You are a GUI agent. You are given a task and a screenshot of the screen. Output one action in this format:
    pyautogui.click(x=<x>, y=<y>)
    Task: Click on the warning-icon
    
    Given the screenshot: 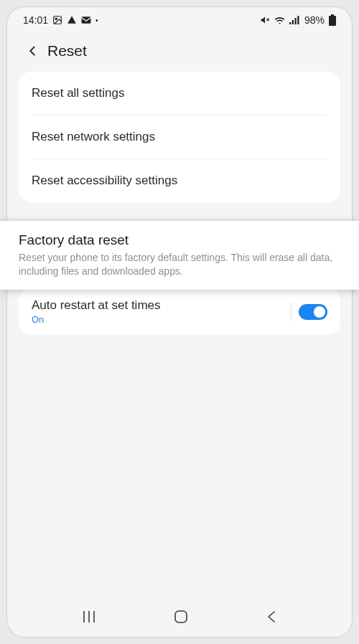 What is the action you would take?
    pyautogui.click(x=72, y=20)
    